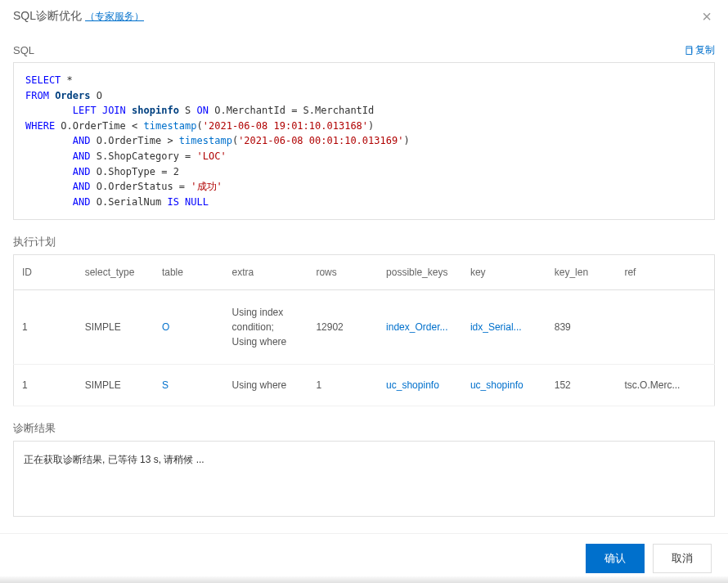 This screenshot has width=728, height=583. What do you see at coordinates (582, 327) in the screenshot?
I see `td-key-len: 839` at bounding box center [582, 327].